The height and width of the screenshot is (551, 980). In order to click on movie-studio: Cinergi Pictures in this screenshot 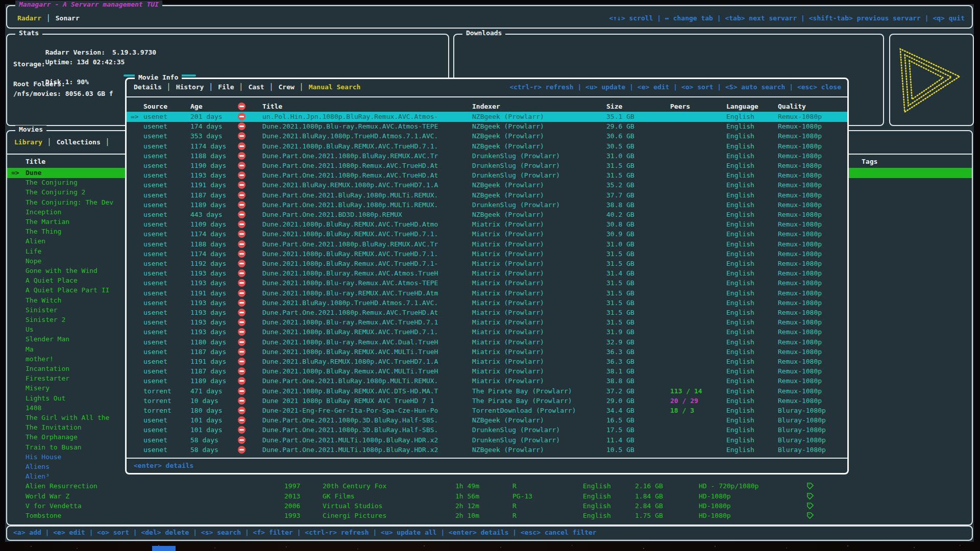, I will do `click(354, 516)`.